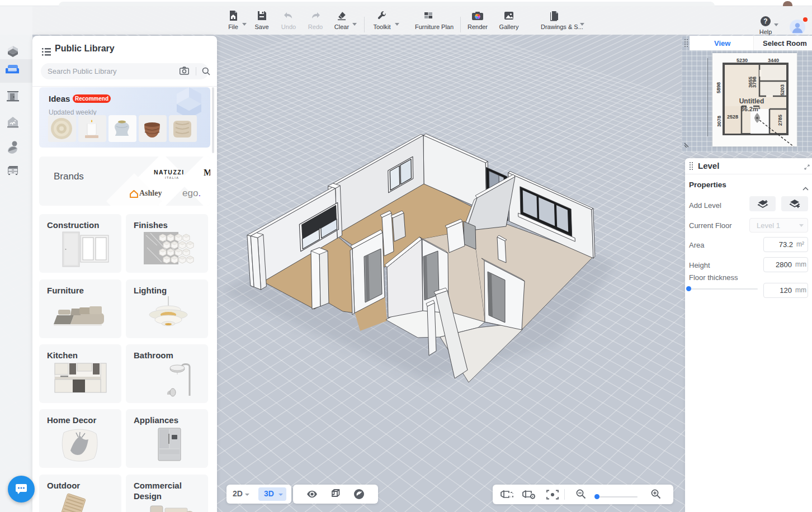 The image size is (812, 512). I want to click on svg-text: 3655, so click(750, 82).